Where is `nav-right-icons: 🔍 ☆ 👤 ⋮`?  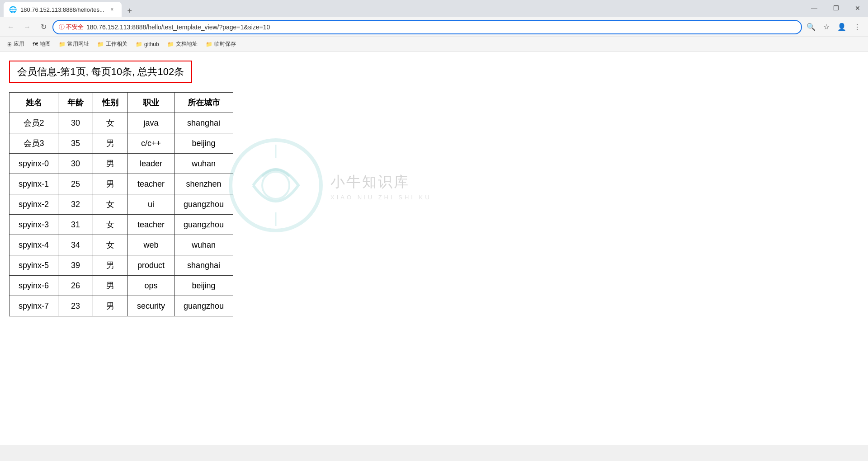
nav-right-icons: 🔍 ☆ 👤 ⋮ is located at coordinates (834, 27).